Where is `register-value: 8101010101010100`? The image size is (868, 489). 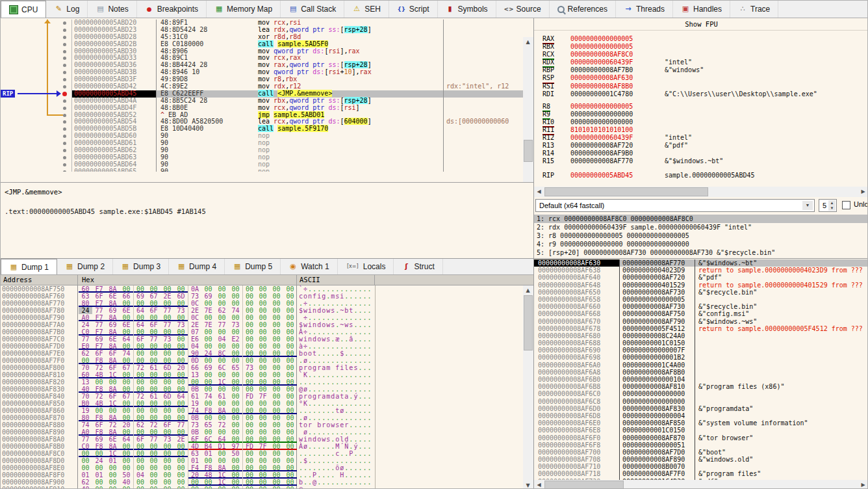
register-value: 8101010101010100 is located at coordinates (617, 130).